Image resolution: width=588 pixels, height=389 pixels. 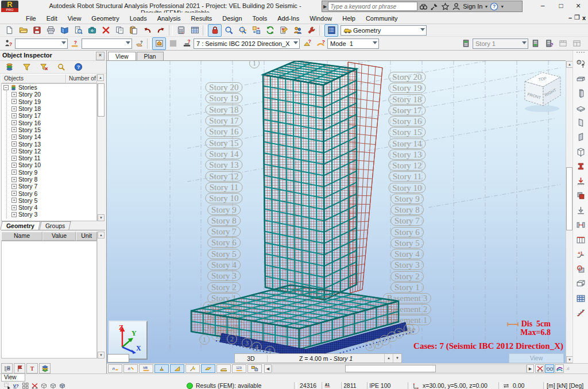 What do you see at coordinates (581, 122) in the screenshot?
I see `wall-button` at bounding box center [581, 122].